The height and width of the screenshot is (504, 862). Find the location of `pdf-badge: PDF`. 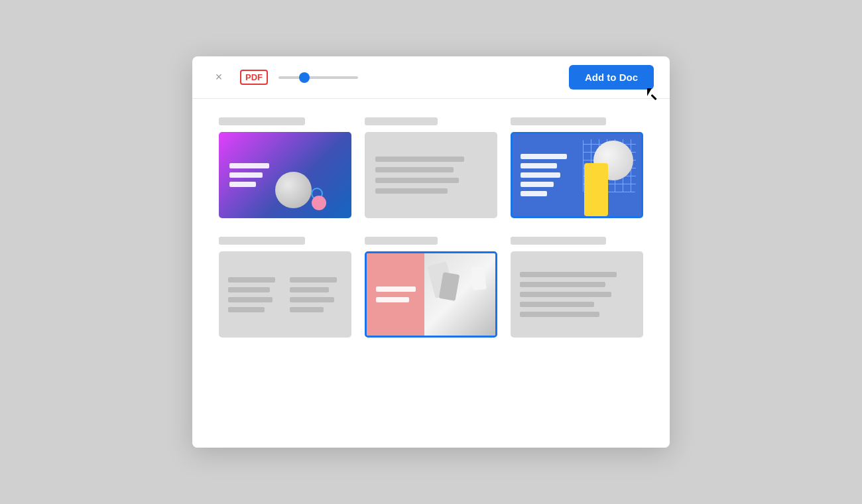

pdf-badge: PDF is located at coordinates (254, 77).